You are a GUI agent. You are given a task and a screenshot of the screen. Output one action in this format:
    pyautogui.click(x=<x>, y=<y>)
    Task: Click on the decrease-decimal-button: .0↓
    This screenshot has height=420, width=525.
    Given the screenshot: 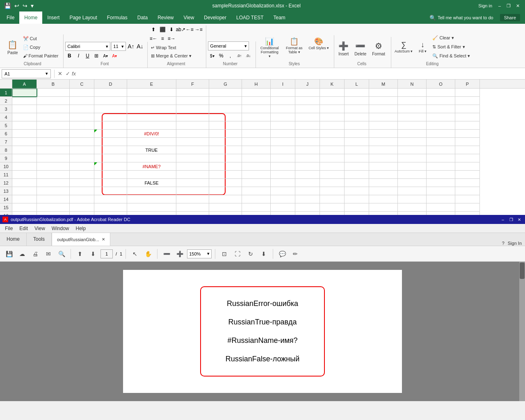 What is the action you would take?
    pyautogui.click(x=248, y=56)
    